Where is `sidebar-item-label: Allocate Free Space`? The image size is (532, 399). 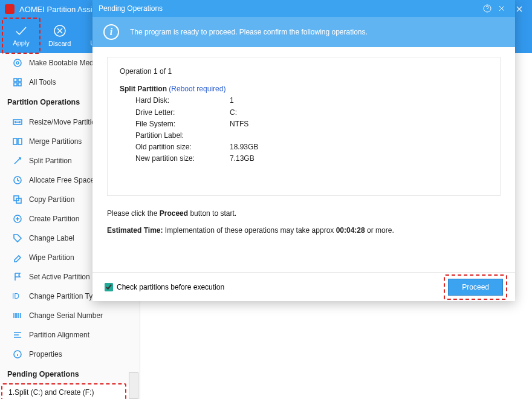
sidebar-item-label: Allocate Free Space is located at coordinates (62, 180).